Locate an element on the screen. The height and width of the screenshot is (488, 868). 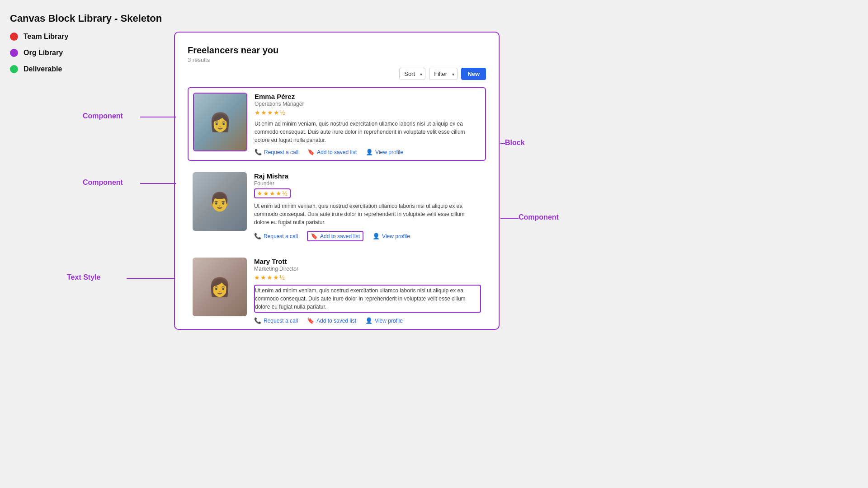
mary-role: Marketing Director is located at coordinates (368, 269).